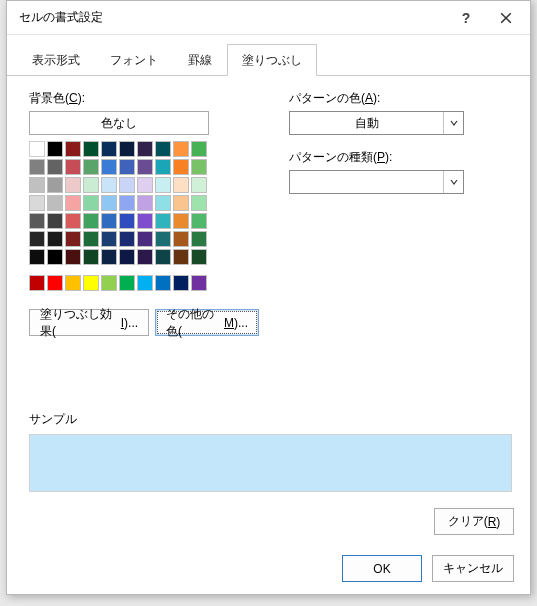 The width and height of the screenshot is (537, 606). I want to click on tab-font: フォント, so click(134, 60).